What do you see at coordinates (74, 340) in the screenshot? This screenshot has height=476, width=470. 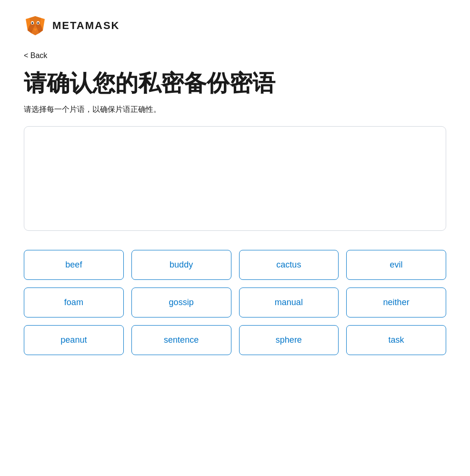 I see `word-chip-peanut: peanut` at bounding box center [74, 340].